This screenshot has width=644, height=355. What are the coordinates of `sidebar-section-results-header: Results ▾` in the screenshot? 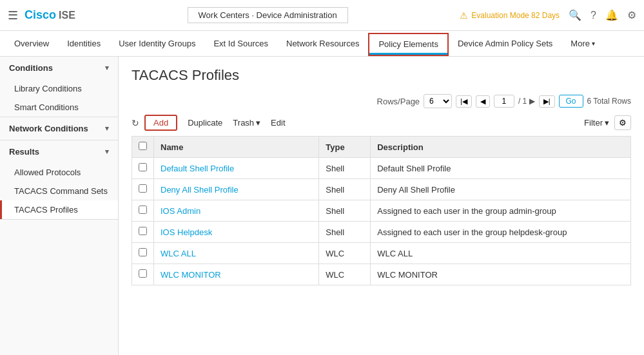 It's located at (59, 152).